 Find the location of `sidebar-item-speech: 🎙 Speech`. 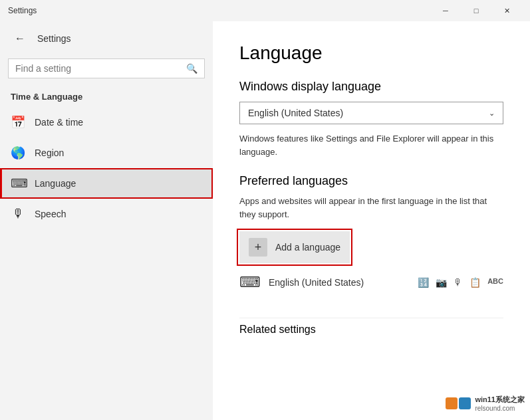

sidebar-item-speech: 🎙 Speech is located at coordinates (106, 214).